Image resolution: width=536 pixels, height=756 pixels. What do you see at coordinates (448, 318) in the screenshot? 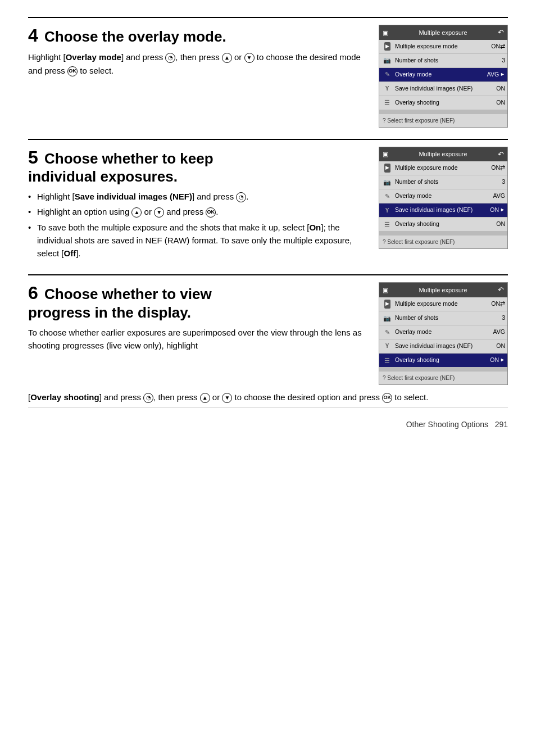
I see `row-6-2-label: Number of shots` at bounding box center [448, 318].